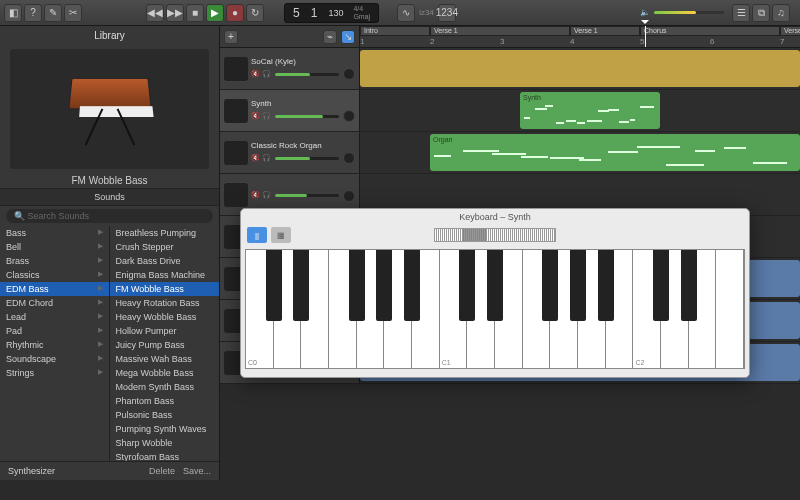  I want to click on lcd-key: Gmaj, so click(362, 16).